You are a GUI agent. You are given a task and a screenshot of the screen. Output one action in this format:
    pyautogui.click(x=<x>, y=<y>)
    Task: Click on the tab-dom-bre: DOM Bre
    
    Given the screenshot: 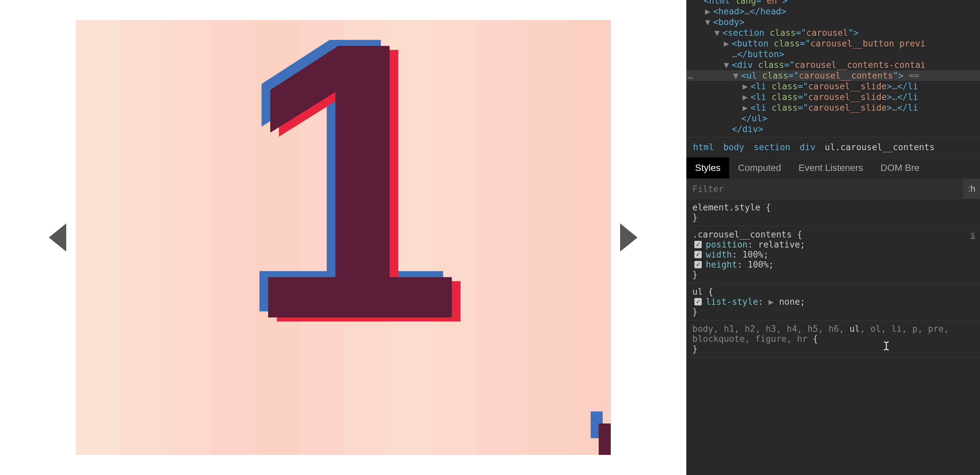 What is the action you would take?
    pyautogui.click(x=900, y=168)
    